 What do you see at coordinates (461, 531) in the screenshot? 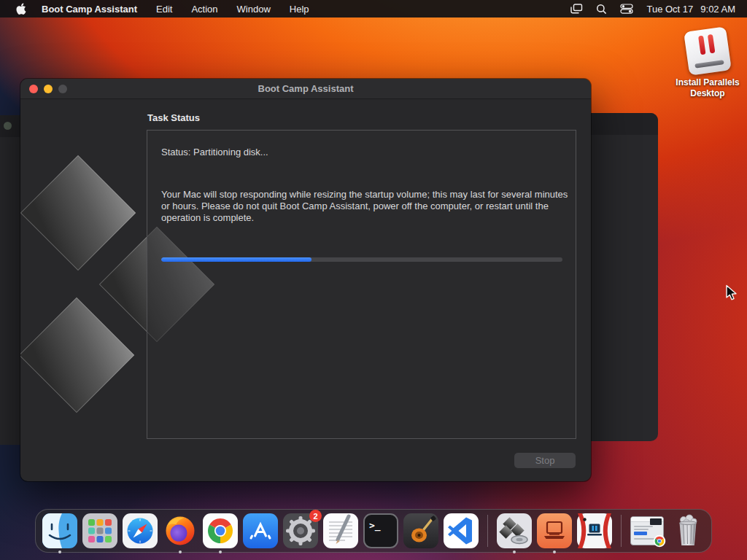
I see `dock-item-vs-code` at bounding box center [461, 531].